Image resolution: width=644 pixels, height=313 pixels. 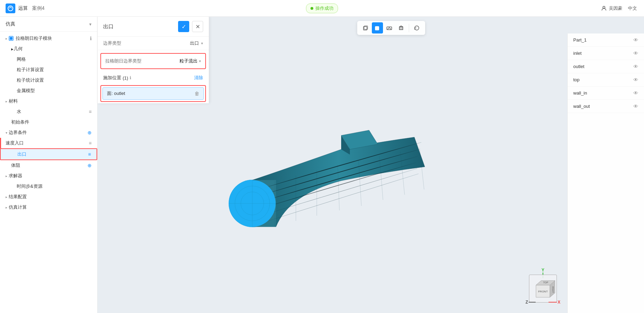 I want to click on x-axis-label: X, so click(x=559, y=302).